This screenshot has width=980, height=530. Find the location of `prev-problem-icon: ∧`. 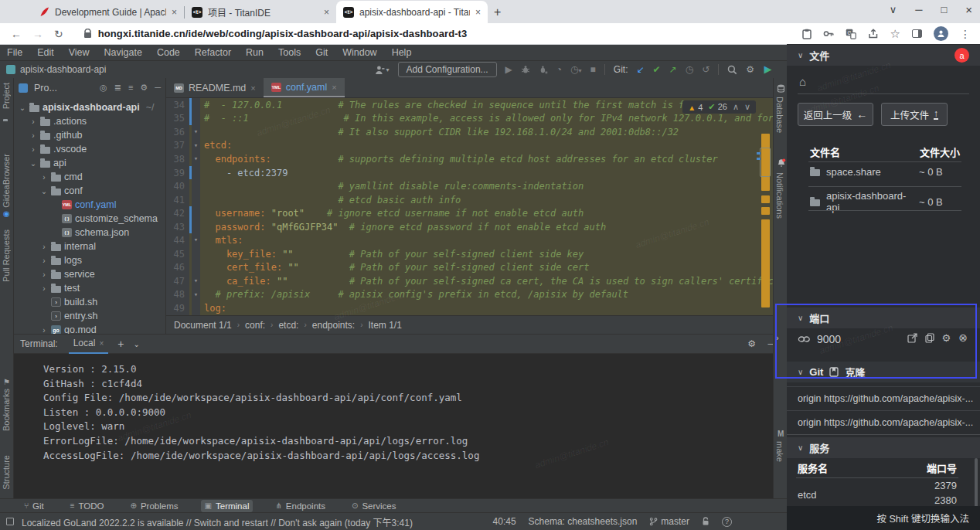

prev-problem-icon: ∧ is located at coordinates (736, 107).